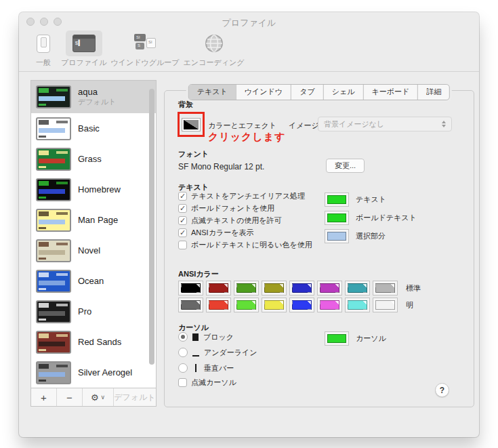  What do you see at coordinates (409, 305) in the screenshot?
I see `ansi-row-label: 明` at bounding box center [409, 305].